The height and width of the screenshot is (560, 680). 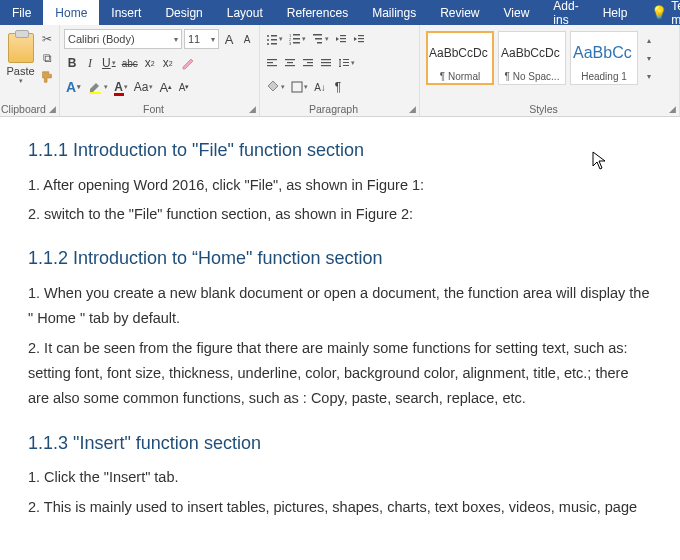 I want to click on para: 2. This is mainly used to insert tables,…, so click(x=340, y=508).